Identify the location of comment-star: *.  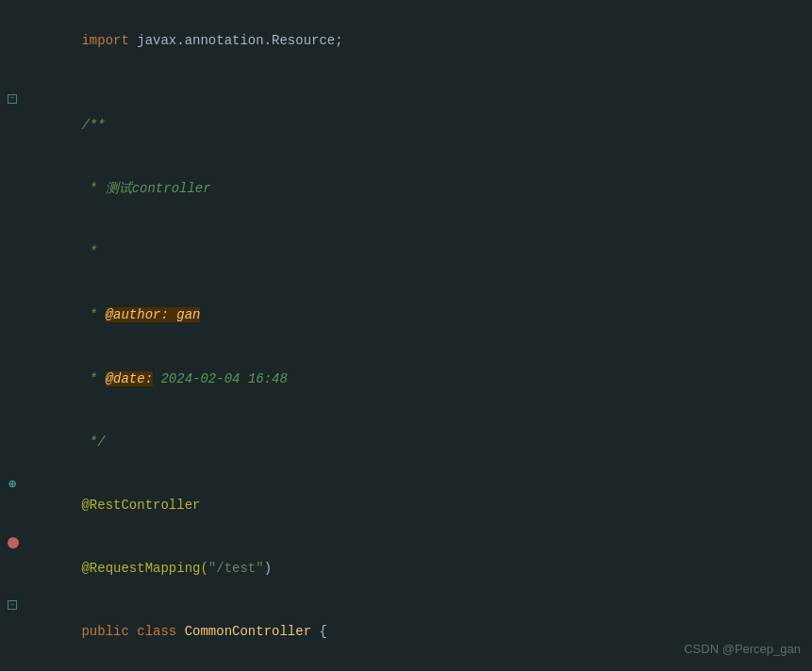
(89, 252).